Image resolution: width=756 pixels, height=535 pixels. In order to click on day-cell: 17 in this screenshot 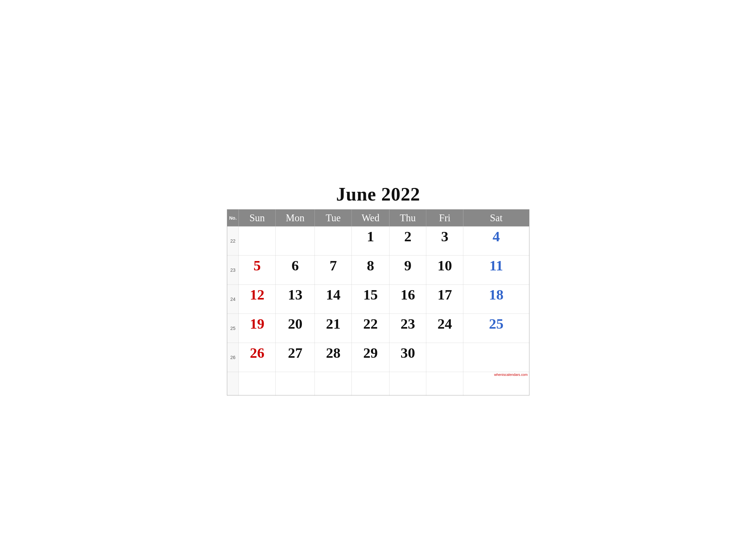, I will do `click(445, 299)`.